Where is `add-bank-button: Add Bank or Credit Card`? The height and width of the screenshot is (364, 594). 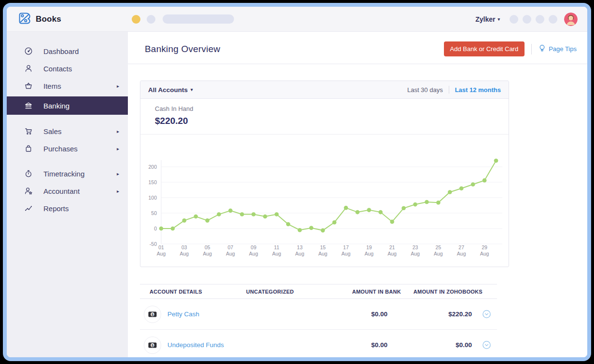
add-bank-button: Add Bank or Credit Card is located at coordinates (484, 49).